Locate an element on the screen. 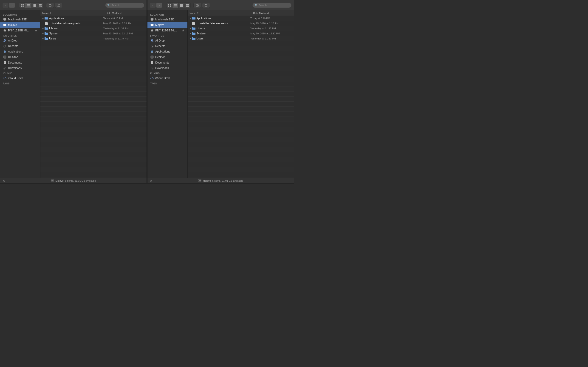 This screenshot has width=588, height=367. nav-group: ‹ › is located at coordinates (9, 5).